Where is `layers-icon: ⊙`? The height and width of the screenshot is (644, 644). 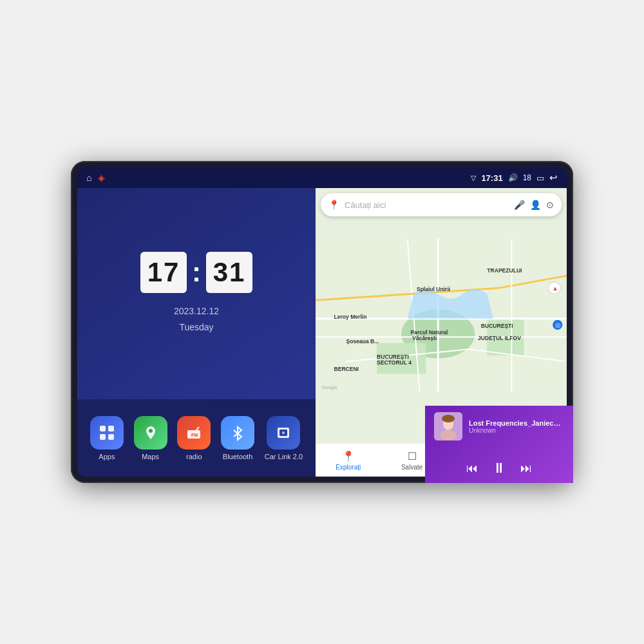
layers-icon: ⊙ is located at coordinates (550, 205).